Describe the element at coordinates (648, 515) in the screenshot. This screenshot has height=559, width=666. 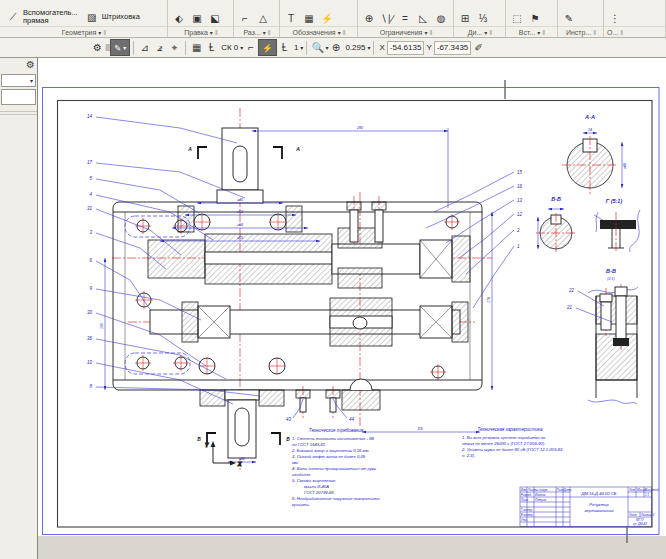
I see `svg-text: Листов 1` at that location.